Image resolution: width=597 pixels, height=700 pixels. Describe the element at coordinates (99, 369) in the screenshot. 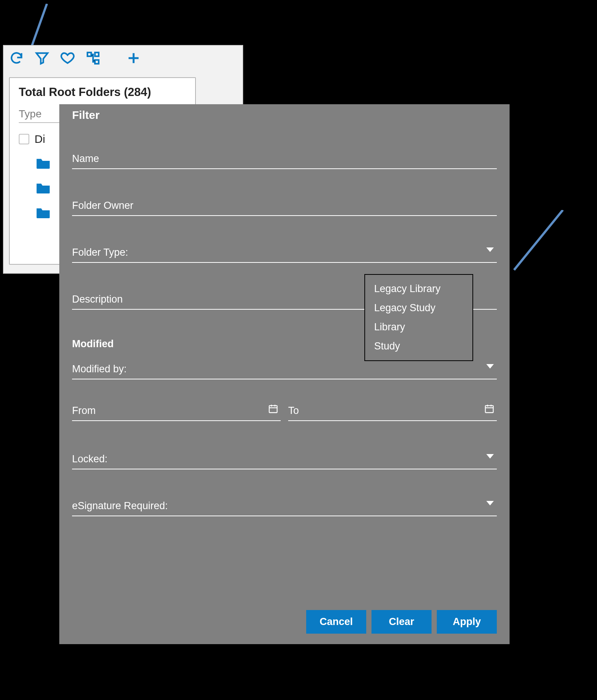

I see `modified-by-label: Modified by:` at that location.